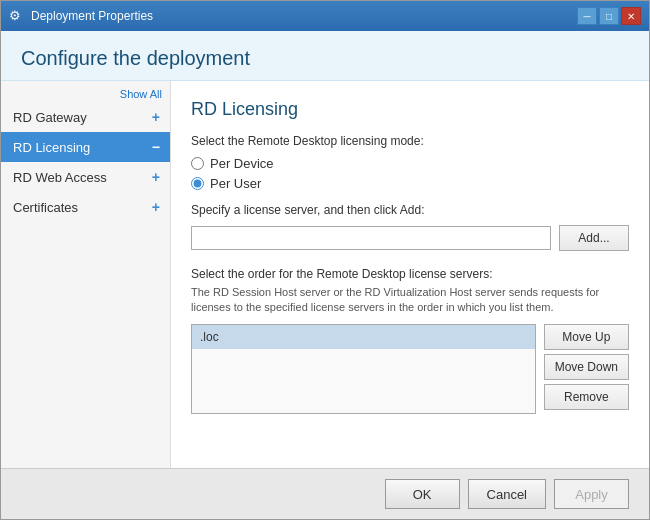 The image size is (650, 520). Describe the element at coordinates (410, 164) in the screenshot. I see `radio-row-per-device: Per Device` at that location.